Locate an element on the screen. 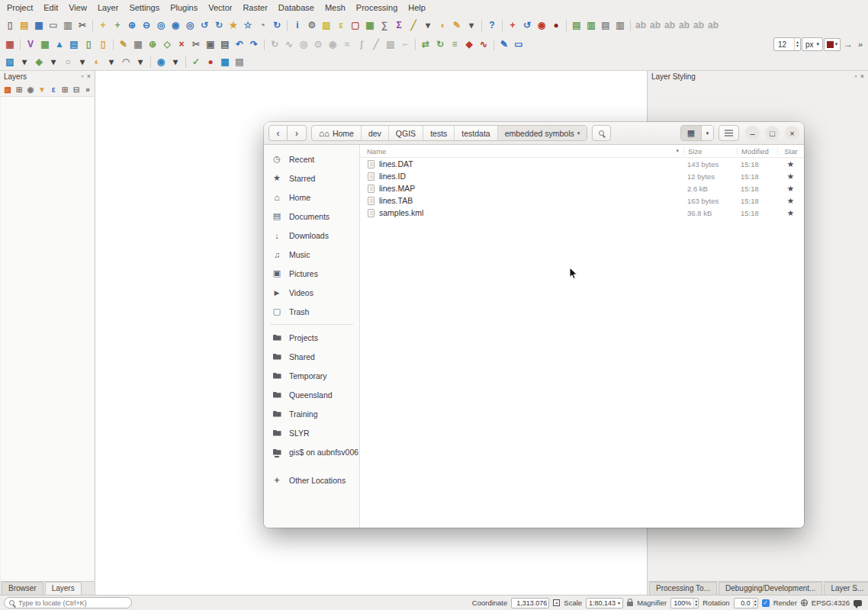 Image resolution: width=868 pixels, height=610 pixels. print-layout-icon: ▭ is located at coordinates (53, 25).